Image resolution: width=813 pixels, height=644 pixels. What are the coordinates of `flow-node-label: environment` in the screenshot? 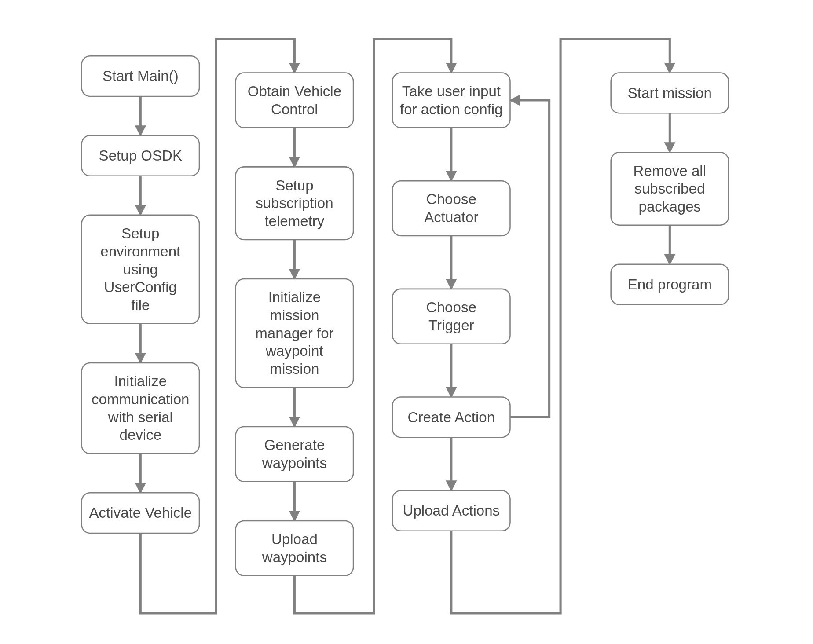 It's located at (140, 252).